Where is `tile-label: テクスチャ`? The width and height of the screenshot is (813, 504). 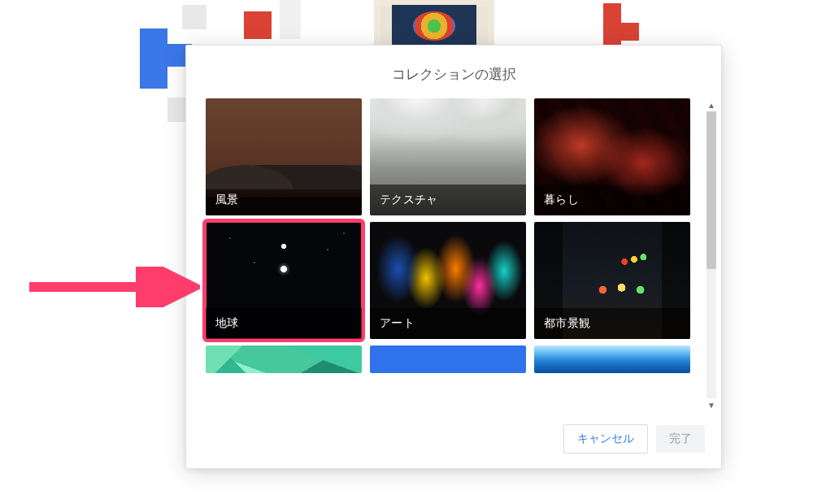 tile-label: テクスチャ is located at coordinates (448, 200).